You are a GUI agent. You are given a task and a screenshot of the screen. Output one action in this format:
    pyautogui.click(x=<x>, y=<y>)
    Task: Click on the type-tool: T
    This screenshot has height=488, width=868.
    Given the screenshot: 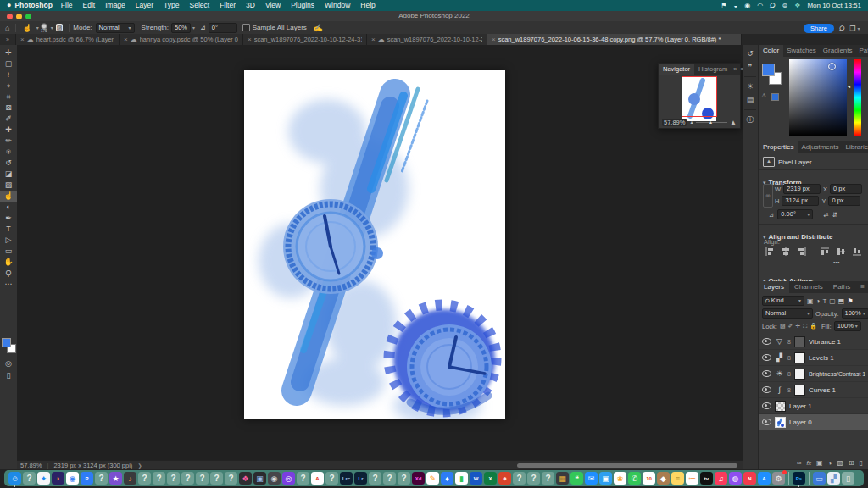 What is the action you would take?
    pyautogui.click(x=8, y=229)
    